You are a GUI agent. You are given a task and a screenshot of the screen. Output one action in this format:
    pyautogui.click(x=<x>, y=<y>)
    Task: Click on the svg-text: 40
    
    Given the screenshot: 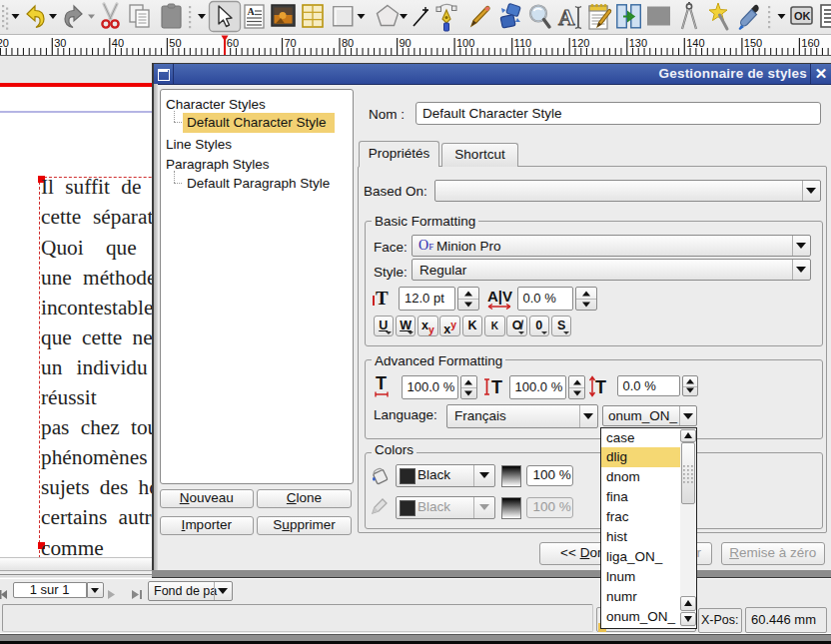 What is the action you would take?
    pyautogui.click(x=118, y=43)
    